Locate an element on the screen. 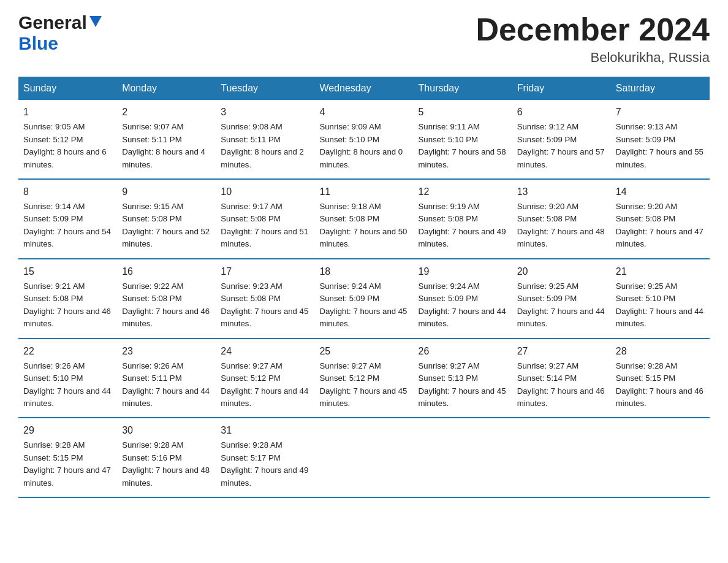 The image size is (728, 563). calendar-cell: 14 Sunrise: 9:20 AMSunset: 5:08 PMDaylig… is located at coordinates (661, 219).